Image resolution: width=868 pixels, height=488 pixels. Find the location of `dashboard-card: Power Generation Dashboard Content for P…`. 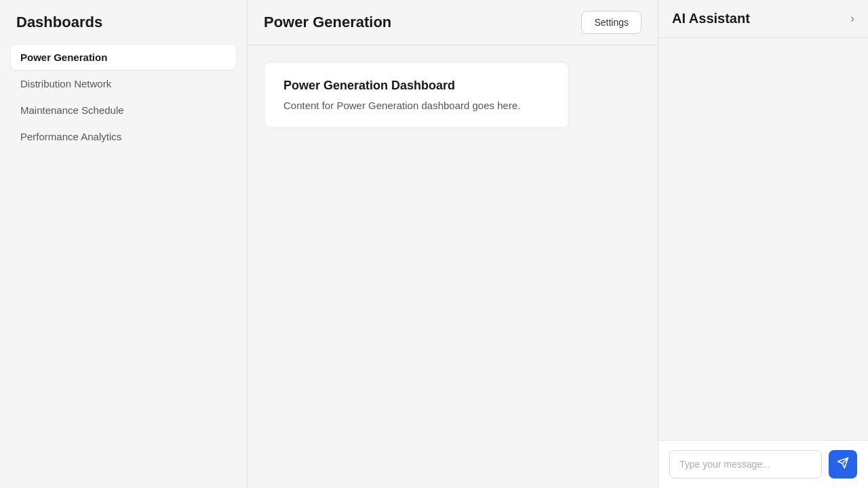

dashboard-card: Power Generation Dashboard Content for P… is located at coordinates (416, 95).